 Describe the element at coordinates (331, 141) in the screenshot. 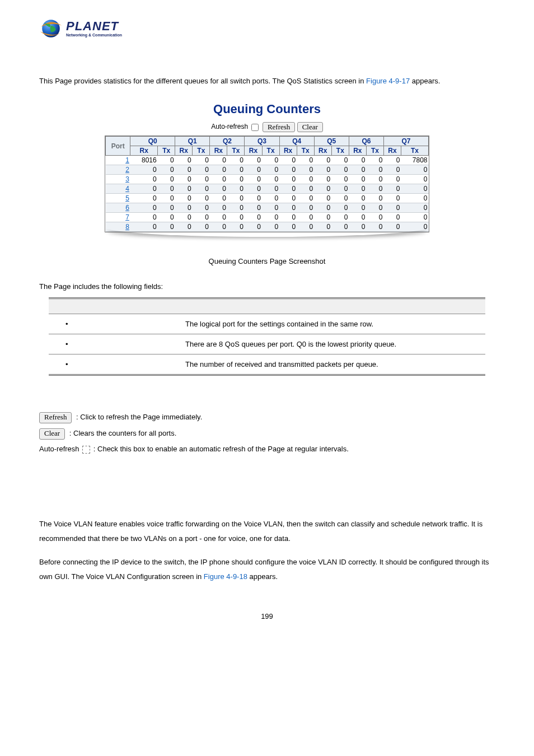

I see `col-header-queue: Q5` at that location.